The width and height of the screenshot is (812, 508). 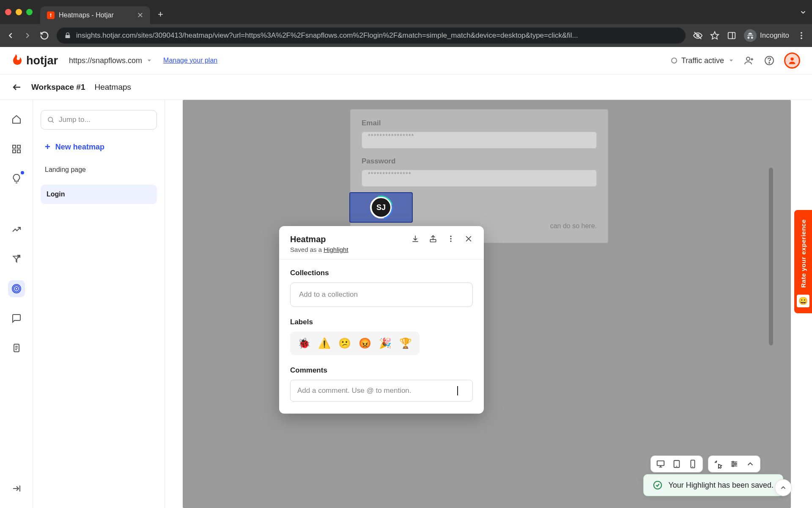 I want to click on url-text: insights.hotjar.com/sites/3090413/heatma…, so click(x=327, y=36).